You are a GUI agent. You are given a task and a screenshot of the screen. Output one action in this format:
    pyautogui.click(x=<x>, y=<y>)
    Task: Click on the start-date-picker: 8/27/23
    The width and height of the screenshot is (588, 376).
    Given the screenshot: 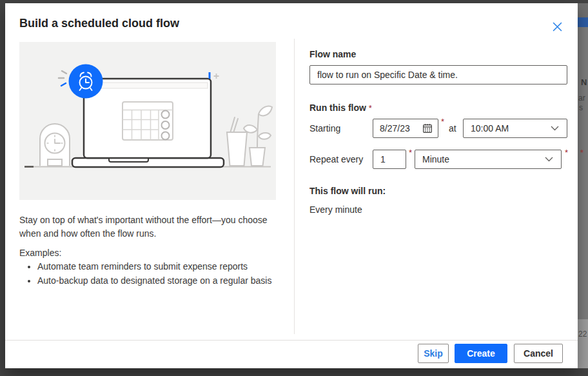 What is the action you would take?
    pyautogui.click(x=406, y=128)
    